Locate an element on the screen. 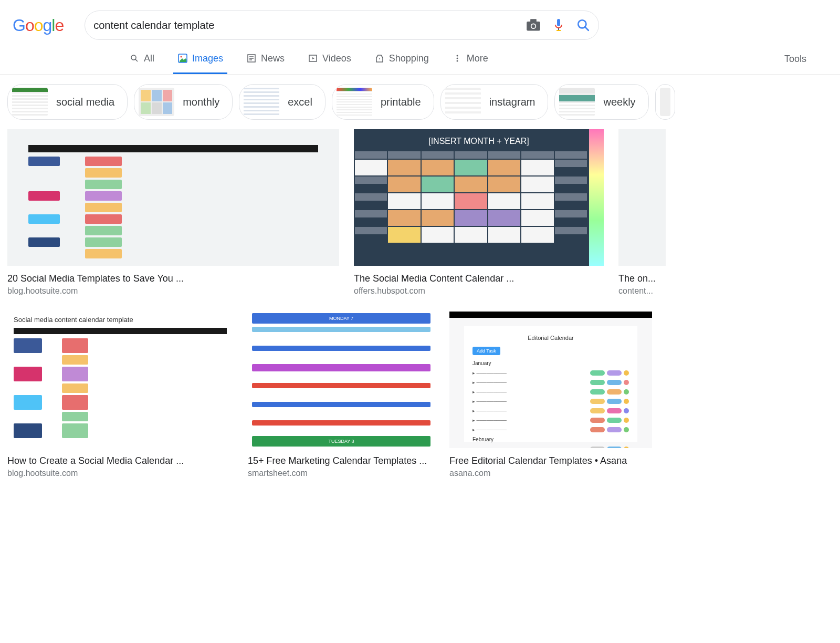 The height and width of the screenshot is (643, 840). thumb-text: Social media content calendar template is located at coordinates (120, 319).